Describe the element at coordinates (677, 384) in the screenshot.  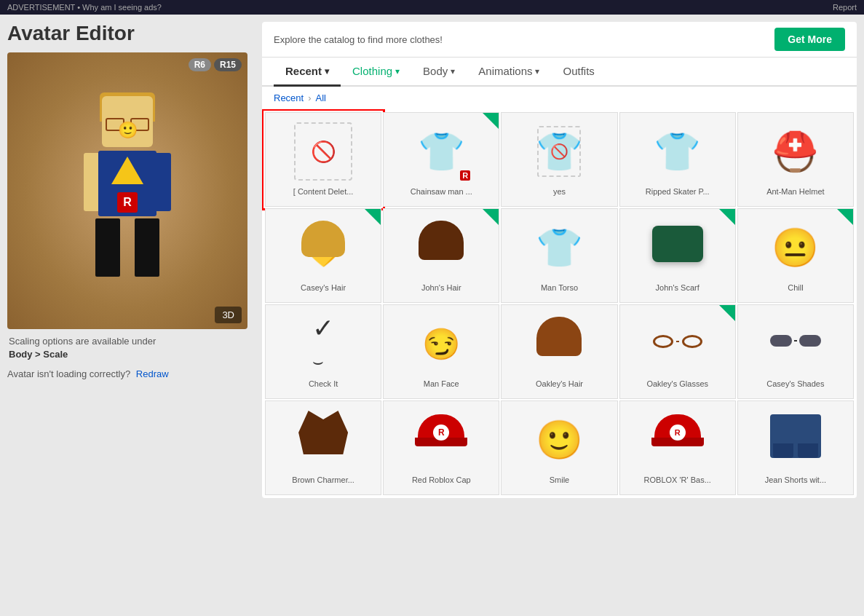
I see `item-label-oakleys-glasses: Oakley's Glasses` at that location.